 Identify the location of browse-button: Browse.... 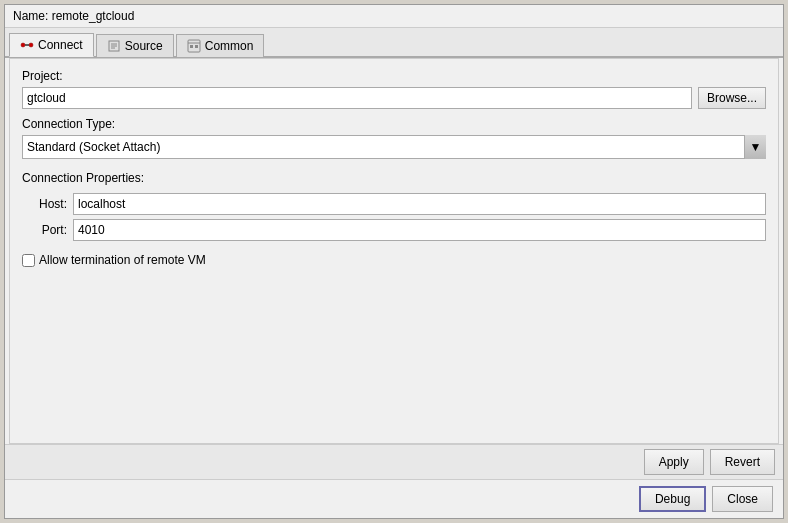
(732, 98).